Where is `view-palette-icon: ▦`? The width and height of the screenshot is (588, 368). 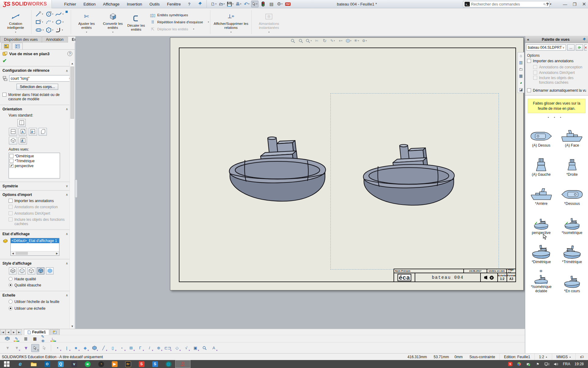
view-palette-icon: ▦ is located at coordinates (521, 76).